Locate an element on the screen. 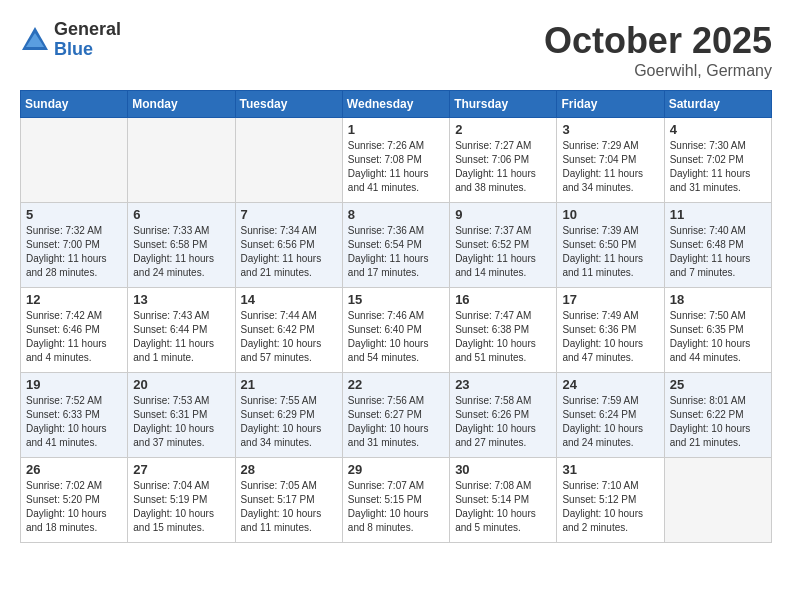 This screenshot has height=612, width=792. calendar-cell: 2Sunrise: 7:27 AM Sunset: 7:06 PM Daylig… is located at coordinates (504, 160).